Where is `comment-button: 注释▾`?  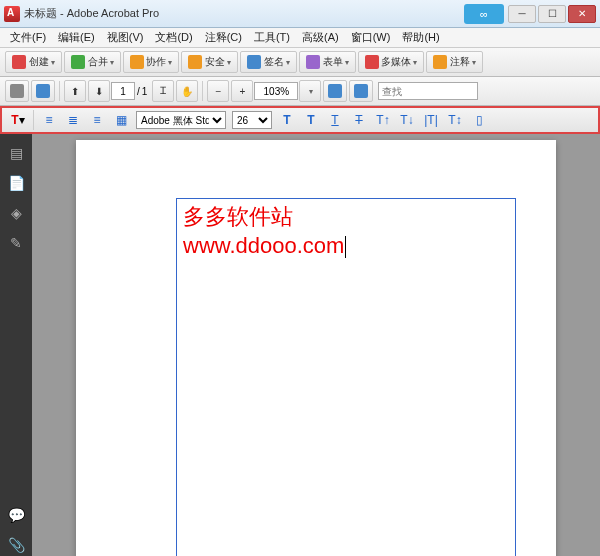
comment-button: 注释▾ is located at coordinates (454, 62).